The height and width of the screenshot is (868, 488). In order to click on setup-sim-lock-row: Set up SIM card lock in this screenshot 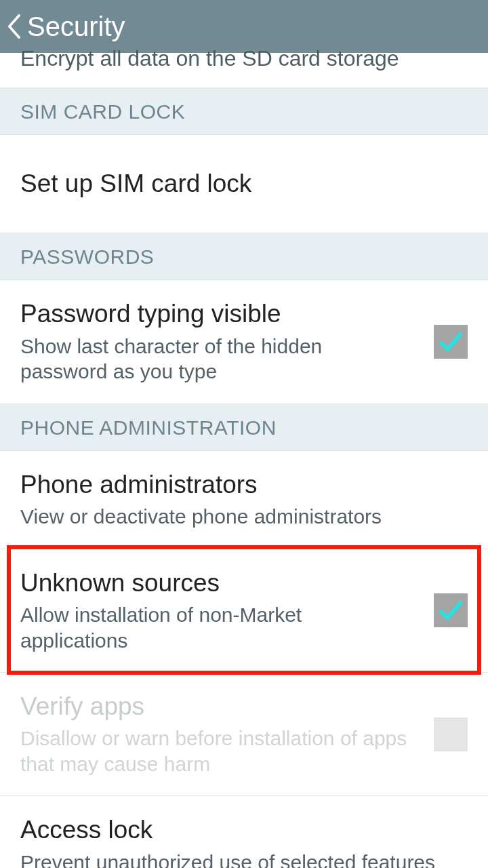, I will do `click(244, 184)`.